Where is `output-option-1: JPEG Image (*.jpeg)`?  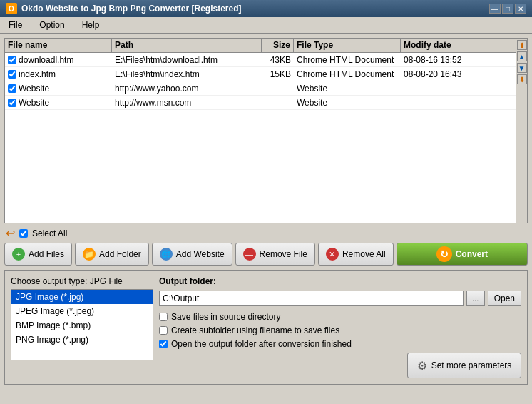 output-option-1: JPEG Image (*.jpeg) is located at coordinates (82, 311).